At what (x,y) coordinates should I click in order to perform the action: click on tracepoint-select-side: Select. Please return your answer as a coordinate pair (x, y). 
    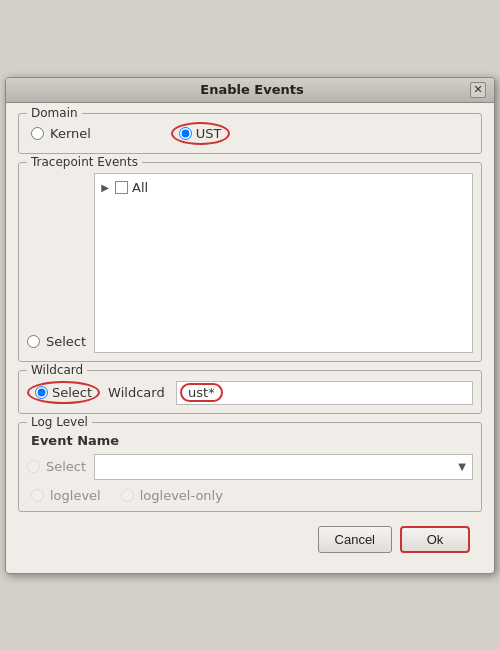
    Looking at the image, I should click on (56, 263).